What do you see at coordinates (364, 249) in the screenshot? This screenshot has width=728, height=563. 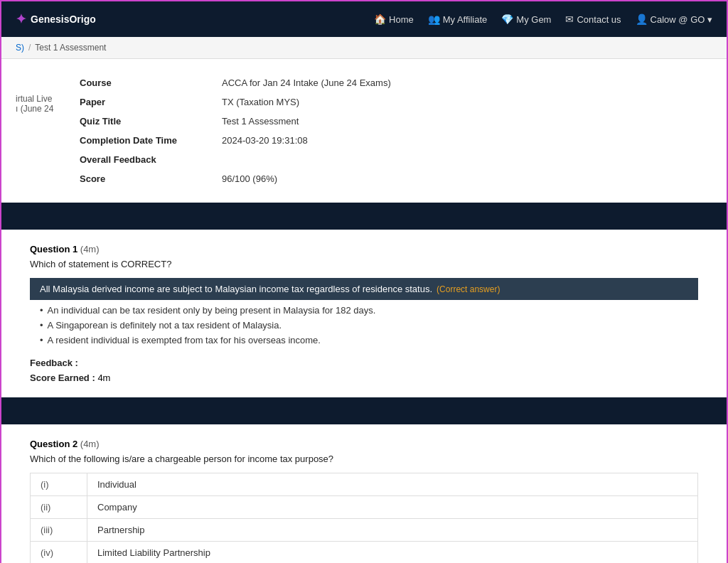 I see `question-1-header: Question 1 (4m)` at bounding box center [364, 249].